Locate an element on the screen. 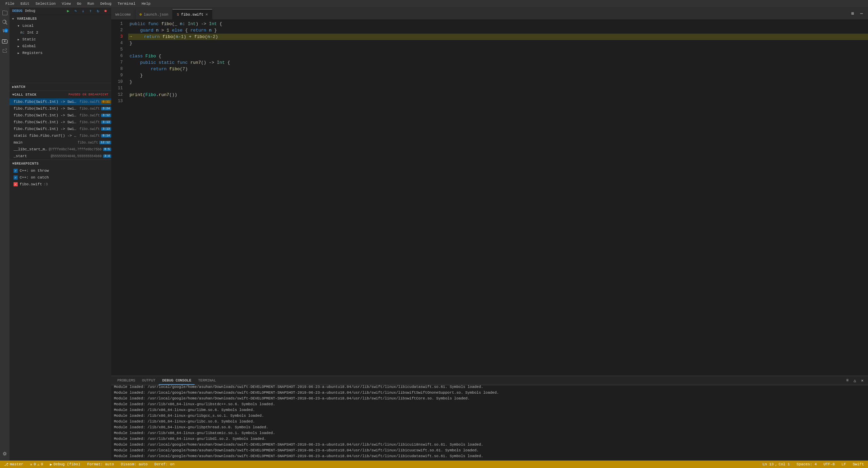 The width and height of the screenshot is (868, 468). spaces: Spaces: 4 is located at coordinates (806, 464).